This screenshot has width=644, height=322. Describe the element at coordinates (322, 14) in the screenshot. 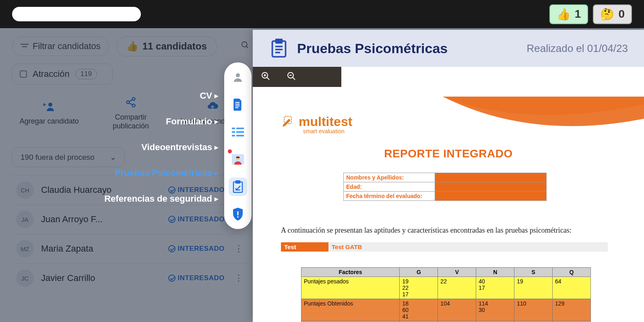

I see `top-bar: 👍 1 🤔 0` at that location.